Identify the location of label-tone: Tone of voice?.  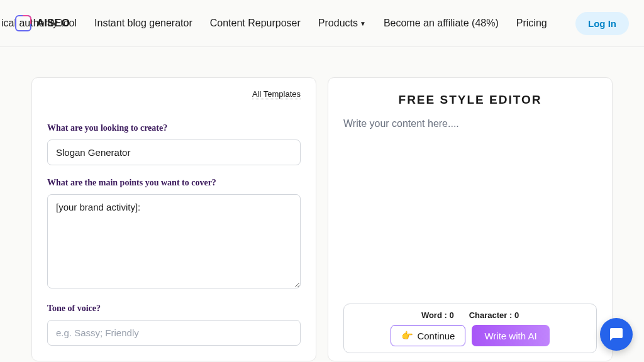
(174, 309).